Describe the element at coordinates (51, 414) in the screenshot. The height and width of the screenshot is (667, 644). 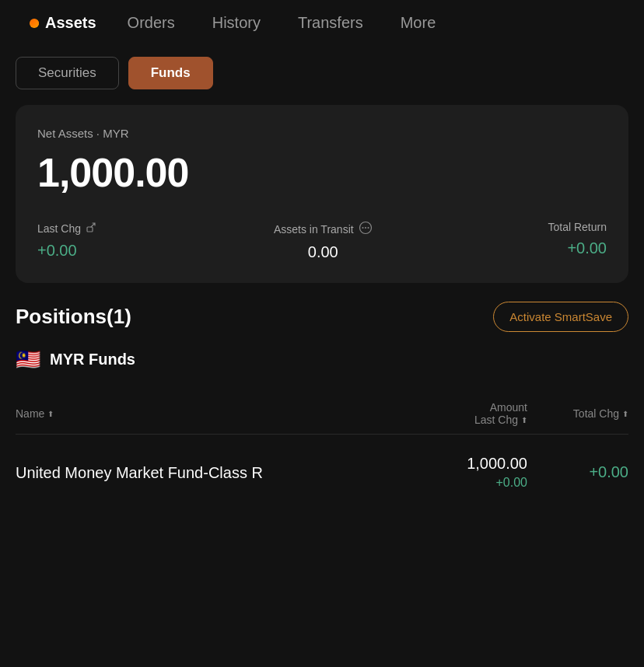
I see `name-sort-icon: ⬆` at that location.